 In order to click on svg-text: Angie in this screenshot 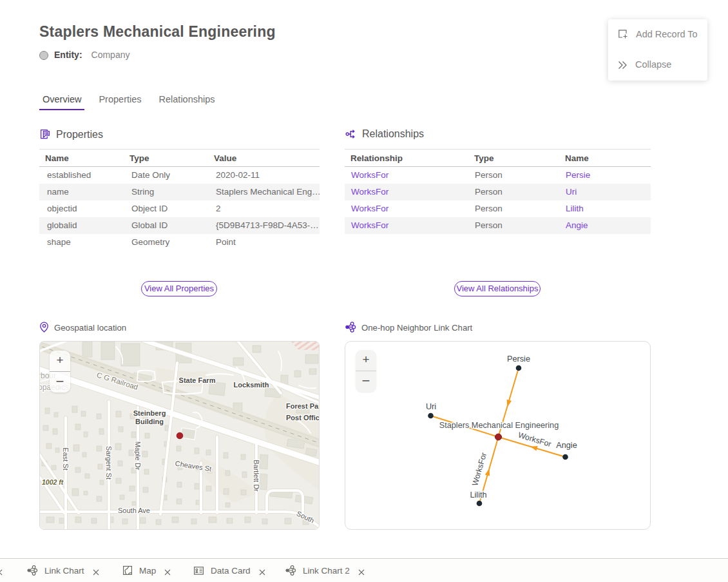, I will do `click(566, 445)`.